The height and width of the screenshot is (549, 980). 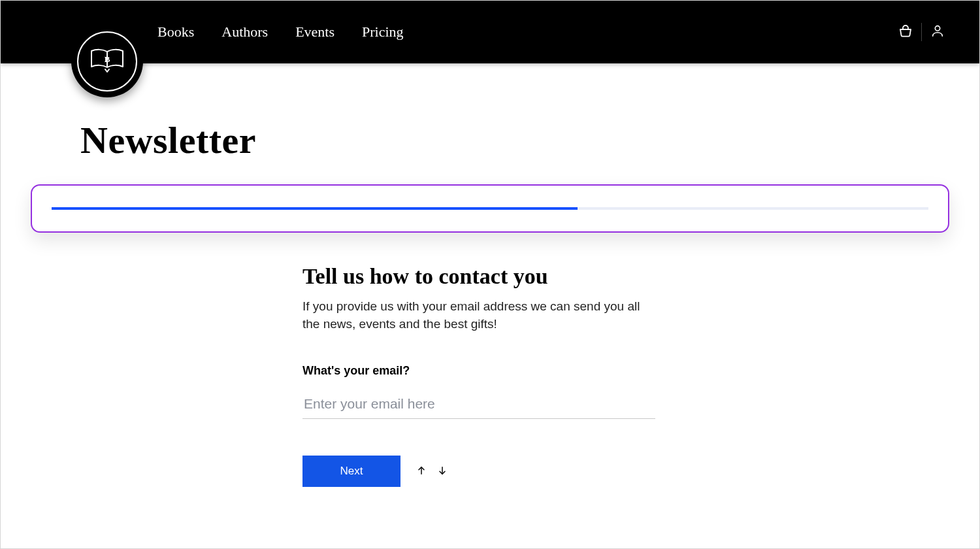 What do you see at coordinates (938, 32) in the screenshot?
I see `user-icon` at bounding box center [938, 32].